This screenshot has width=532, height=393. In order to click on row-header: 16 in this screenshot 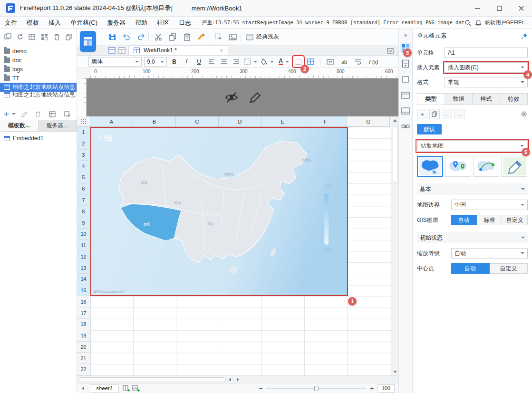, I will do `click(84, 302)`.